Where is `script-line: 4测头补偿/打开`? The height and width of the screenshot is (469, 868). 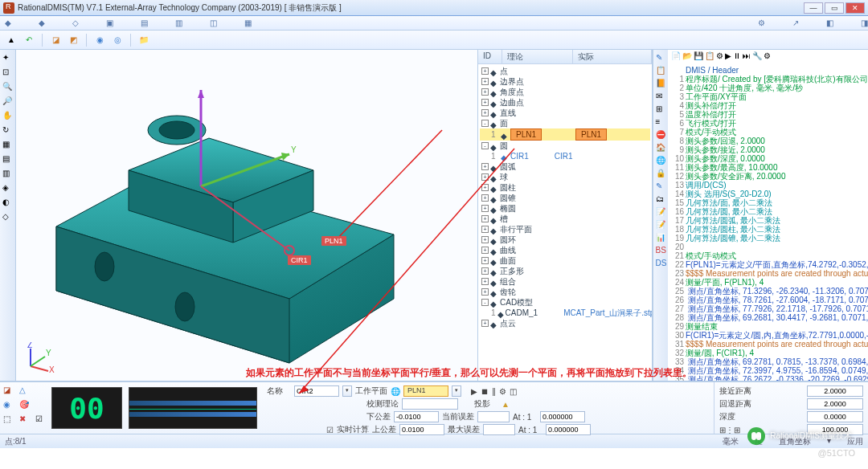
script-line: 4测头补偿/打开 is located at coordinates (768, 106).